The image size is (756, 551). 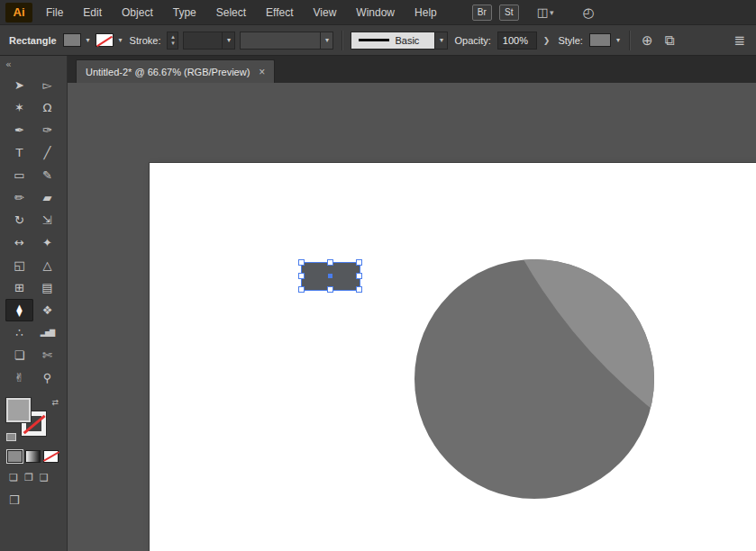 What do you see at coordinates (570, 41) in the screenshot?
I see `style-label: Style:` at bounding box center [570, 41].